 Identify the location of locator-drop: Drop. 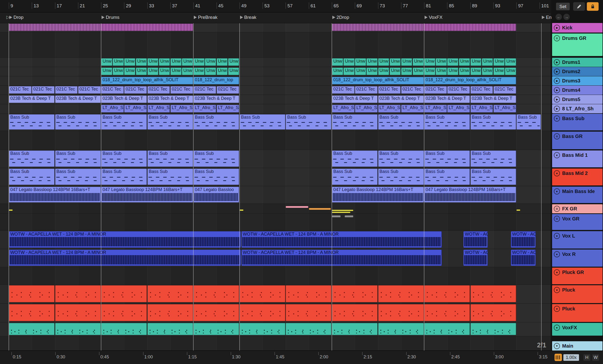
(16, 17).